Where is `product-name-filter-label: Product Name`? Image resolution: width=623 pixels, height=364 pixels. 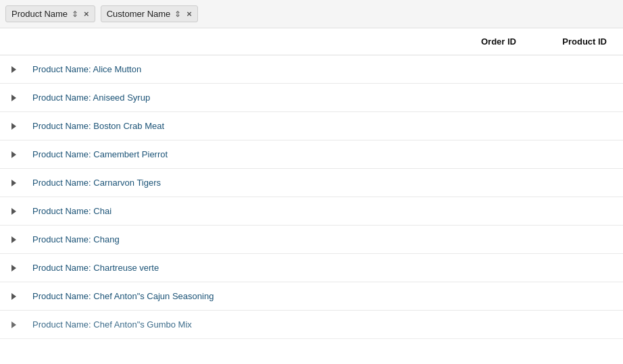 product-name-filter-label: Product Name is located at coordinates (39, 14).